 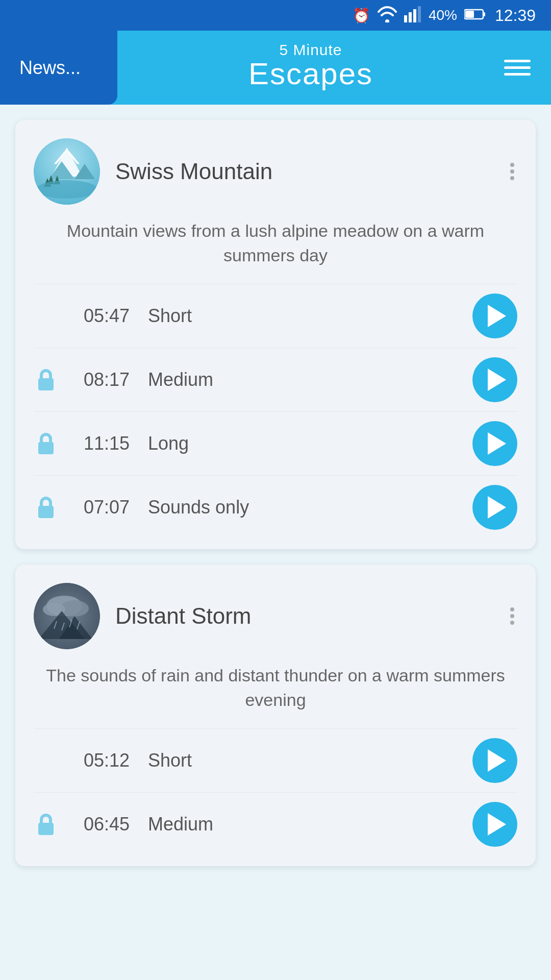 I want to click on no-lock-storm-placeholder, so click(x=46, y=761).